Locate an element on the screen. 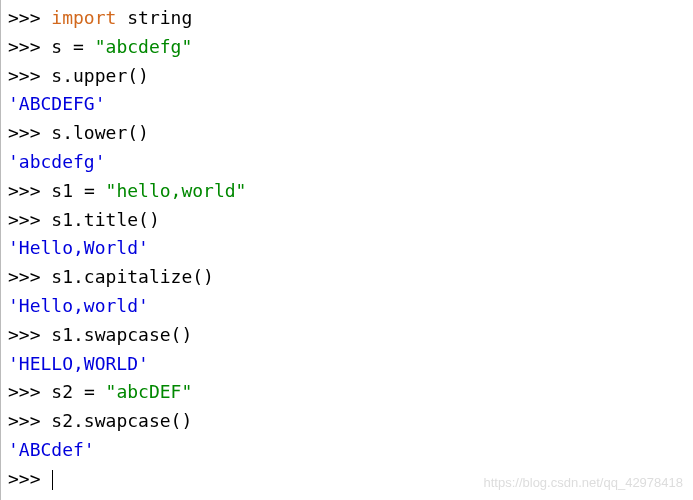 This screenshot has width=693, height=500. repl-output: 'Hello,World' is located at coordinates (78, 248).